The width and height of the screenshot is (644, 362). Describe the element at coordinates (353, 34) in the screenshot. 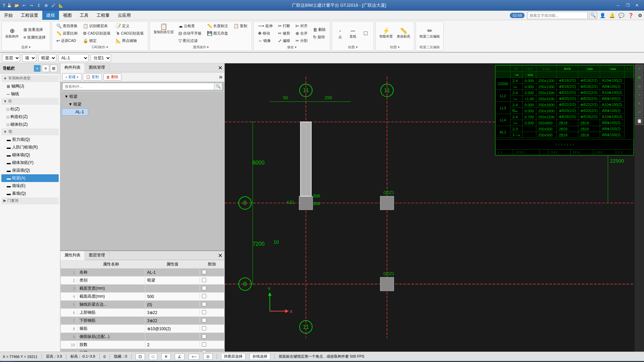

I see `btn-draw-line: ─ 直线` at that location.